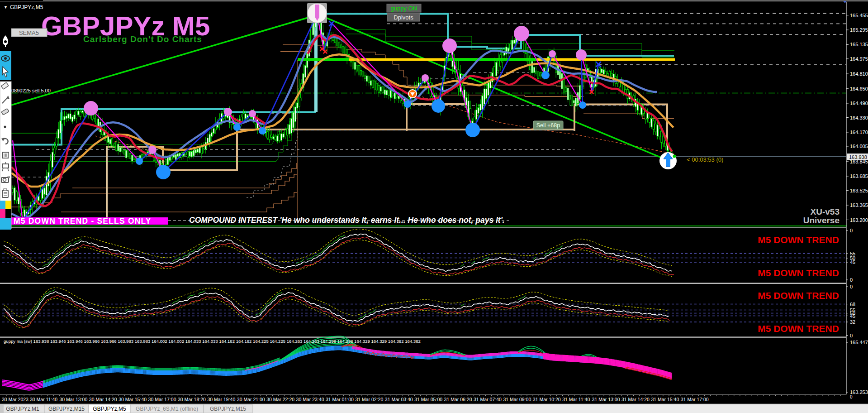 The image size is (868, 413). I want to click on svg-text: 163.253, so click(859, 392).